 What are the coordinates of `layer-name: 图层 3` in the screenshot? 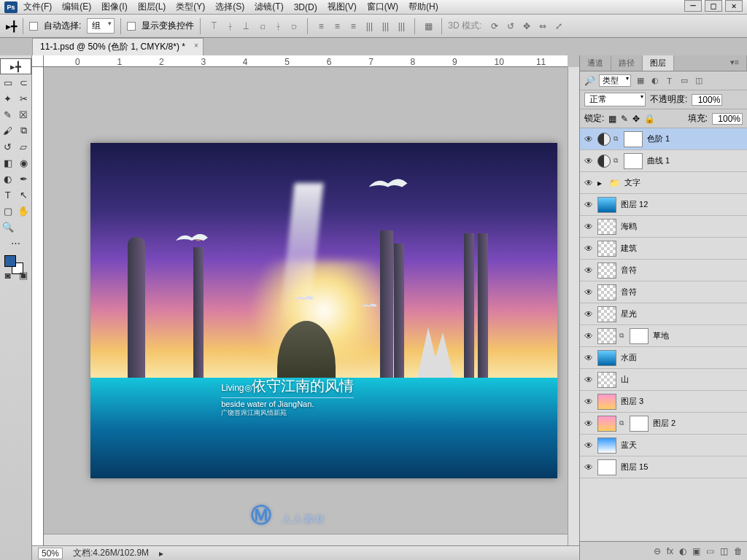 It's located at (681, 401).